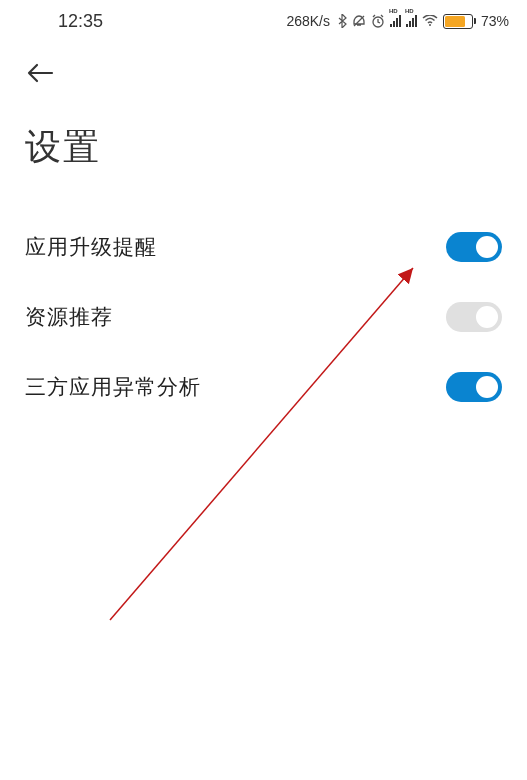  Describe the element at coordinates (396, 21) in the screenshot. I see `signal-1-icon: HD` at that location.